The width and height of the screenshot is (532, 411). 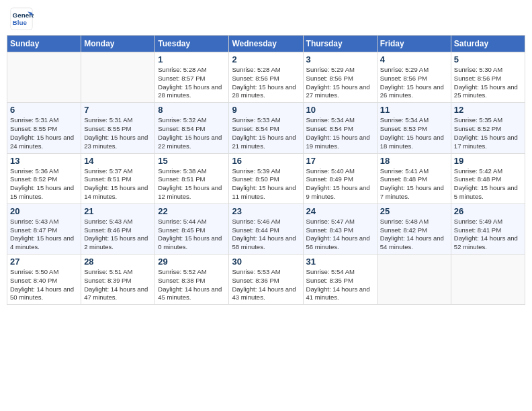 I want to click on sunset-text: Sunset: 8:45 PM, so click(x=192, y=231).